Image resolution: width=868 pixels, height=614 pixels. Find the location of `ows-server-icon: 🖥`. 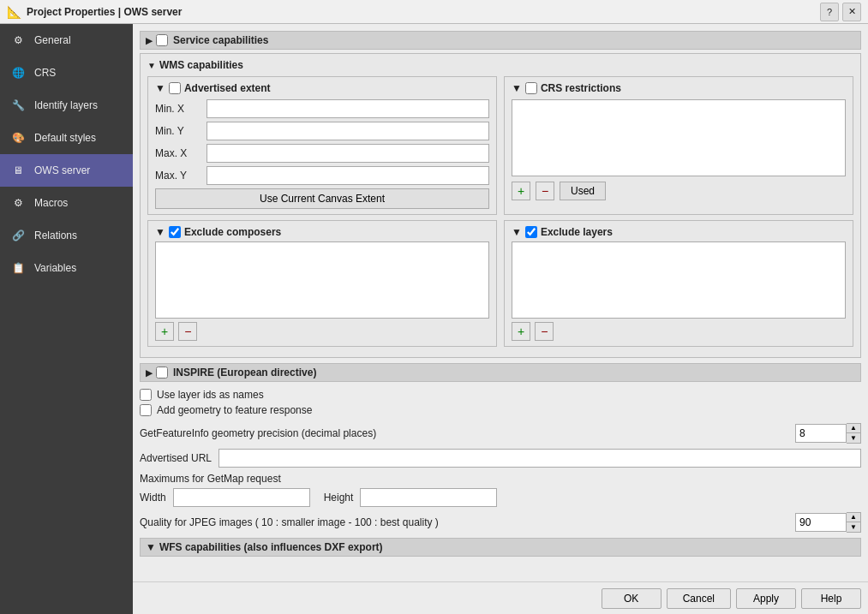

ows-server-icon: 🖥 is located at coordinates (18, 170).